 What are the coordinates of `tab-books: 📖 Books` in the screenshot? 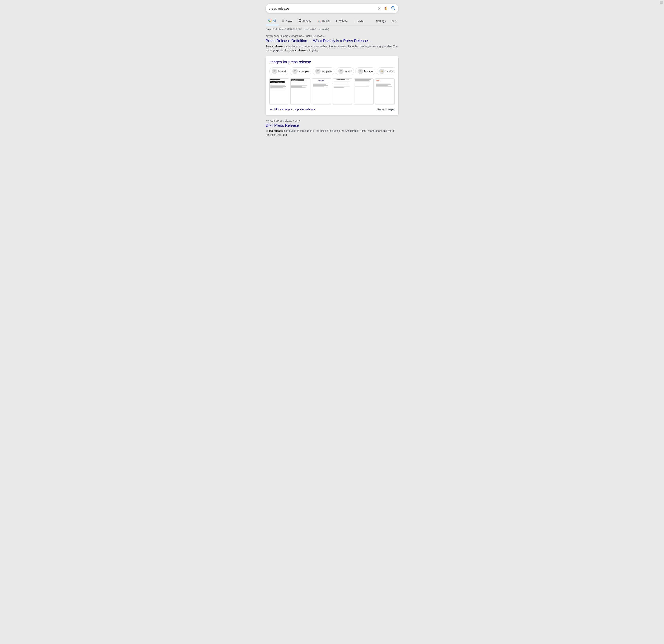 It's located at (324, 21).